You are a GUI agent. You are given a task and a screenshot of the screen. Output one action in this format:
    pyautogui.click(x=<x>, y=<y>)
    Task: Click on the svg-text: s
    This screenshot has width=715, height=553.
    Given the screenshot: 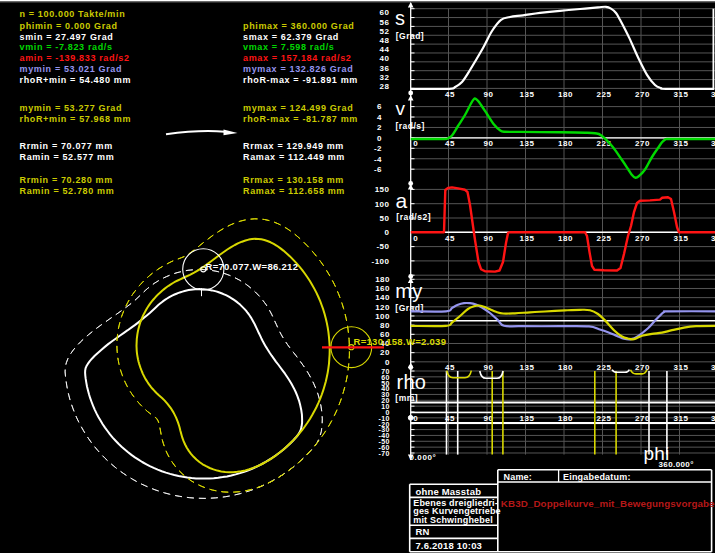 What is the action you would take?
    pyautogui.click(x=400, y=18)
    